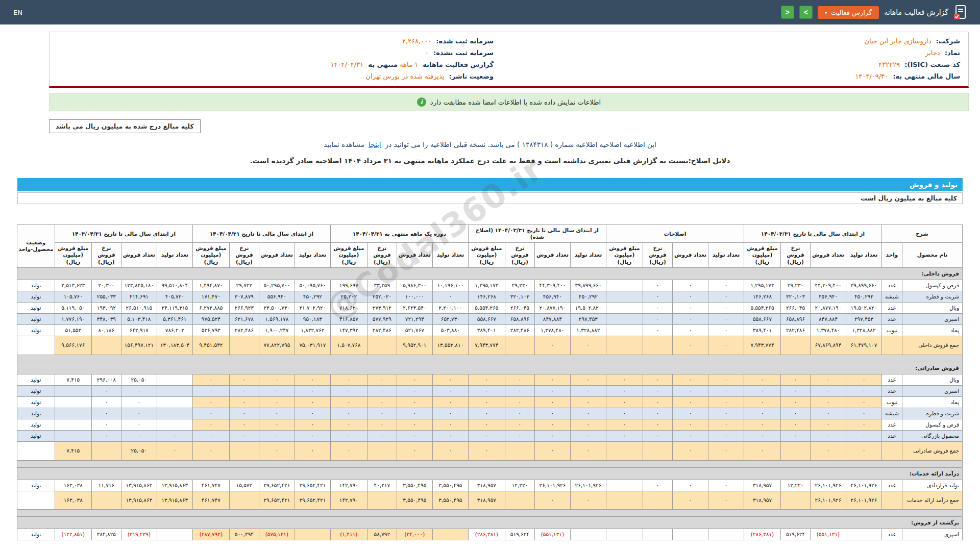  Describe the element at coordinates (414, 296) in the screenshot. I see `value-cell: ۱۰۰,۰۰۰` at that location.